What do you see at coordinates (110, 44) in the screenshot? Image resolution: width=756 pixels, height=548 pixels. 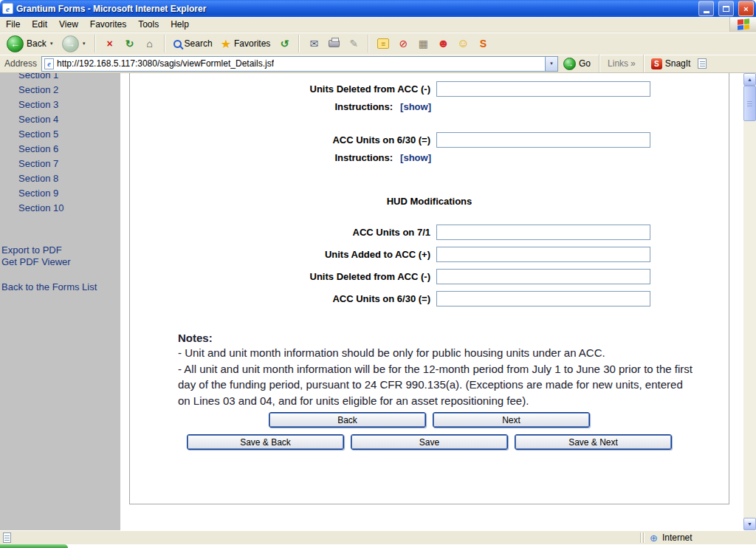 I see `stop-button: ×` at bounding box center [110, 44].